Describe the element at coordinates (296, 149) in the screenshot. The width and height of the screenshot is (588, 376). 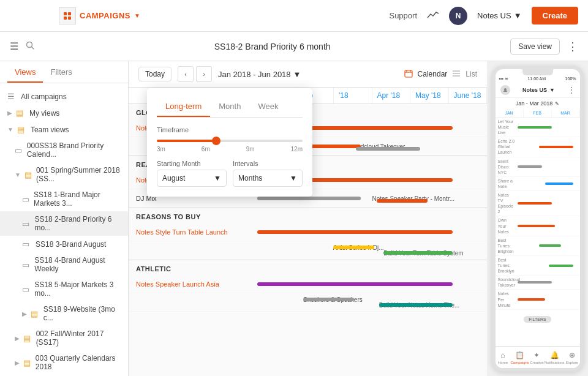
I see `slider-label-12m: 12m` at that location.